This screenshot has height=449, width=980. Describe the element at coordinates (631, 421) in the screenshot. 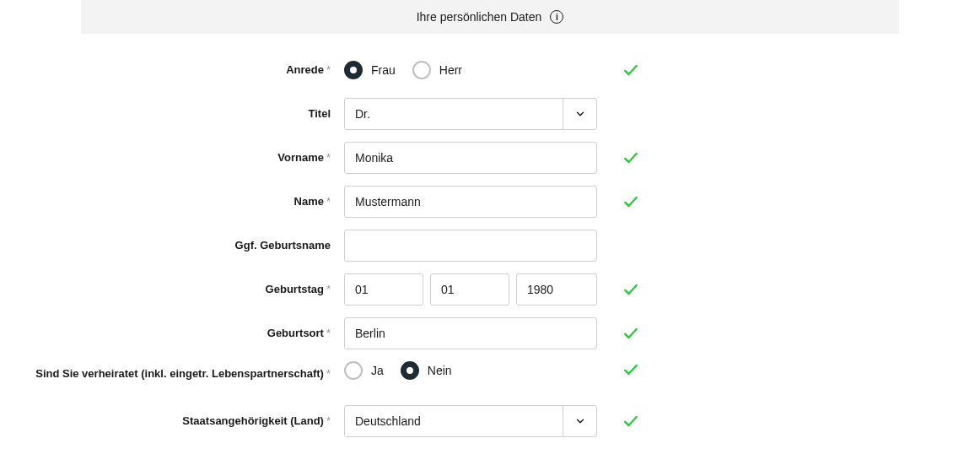

I see `valid-staatsangehoerigkeit` at that location.